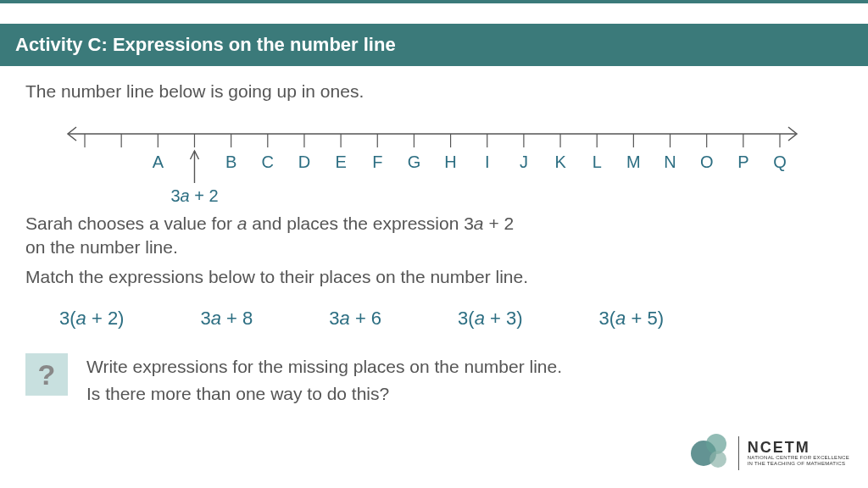  I want to click on tick-label-P: P, so click(743, 162).